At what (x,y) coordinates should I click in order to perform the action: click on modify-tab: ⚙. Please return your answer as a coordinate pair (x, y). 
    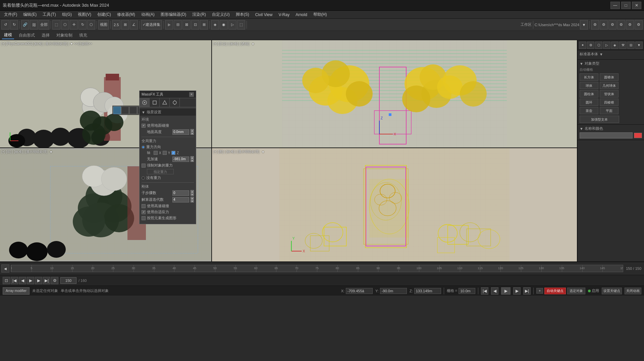
    Looking at the image, I should click on (591, 45).